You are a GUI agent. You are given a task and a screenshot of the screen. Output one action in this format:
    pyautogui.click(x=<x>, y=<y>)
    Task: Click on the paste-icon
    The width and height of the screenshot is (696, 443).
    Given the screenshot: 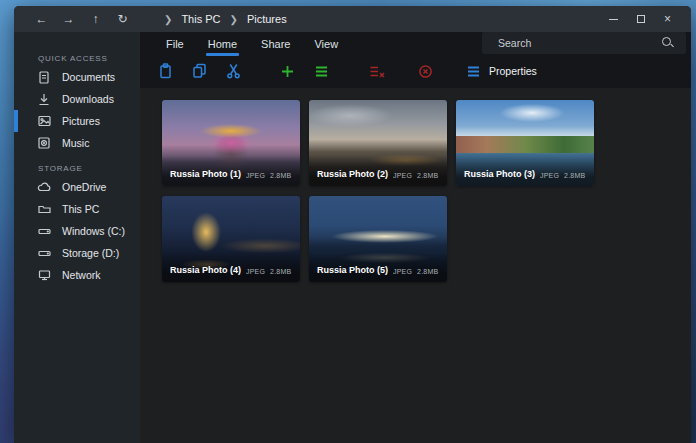 What is the action you would take?
    pyautogui.click(x=165, y=71)
    